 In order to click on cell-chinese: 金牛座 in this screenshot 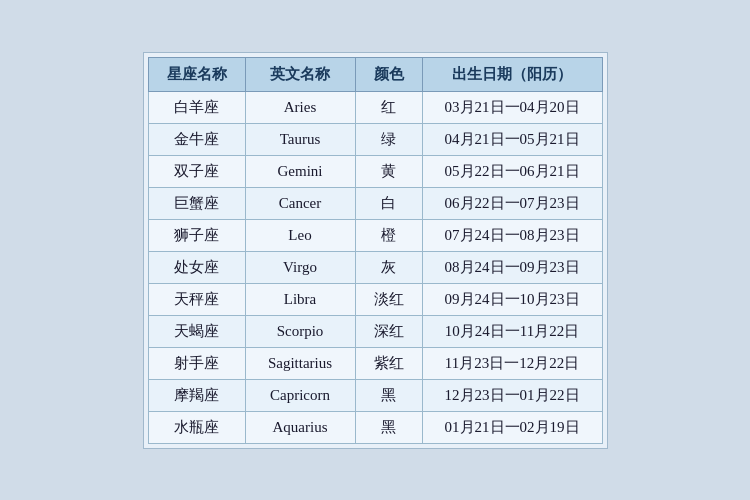, I will do `click(196, 139)`.